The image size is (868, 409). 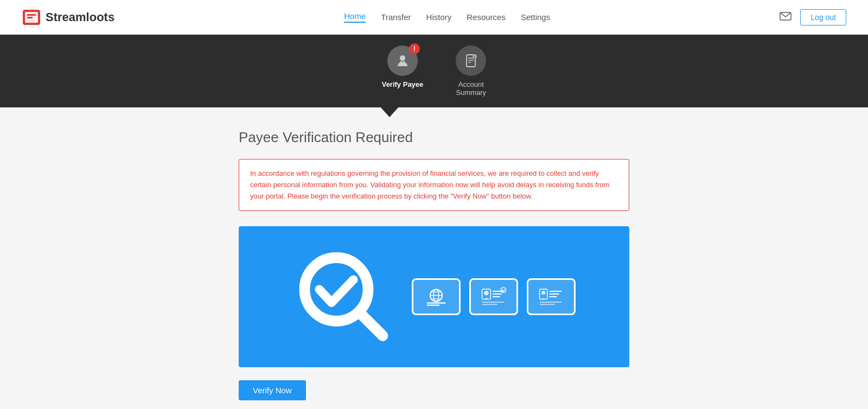 What do you see at coordinates (355, 17) in the screenshot?
I see `nav-home: Home` at bounding box center [355, 17].